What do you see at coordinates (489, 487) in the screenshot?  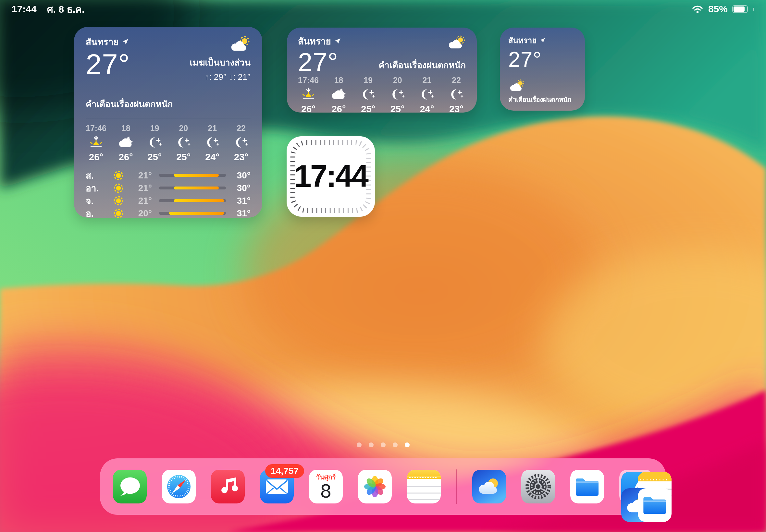 I see `weather-app-icon` at bounding box center [489, 487].